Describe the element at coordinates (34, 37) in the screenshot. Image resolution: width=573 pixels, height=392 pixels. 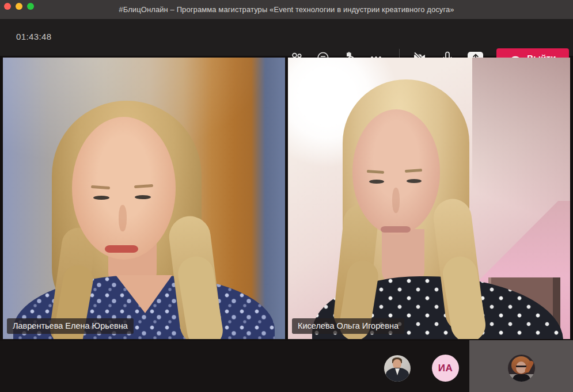
I see `call-timer: 01:43:48` at that location.